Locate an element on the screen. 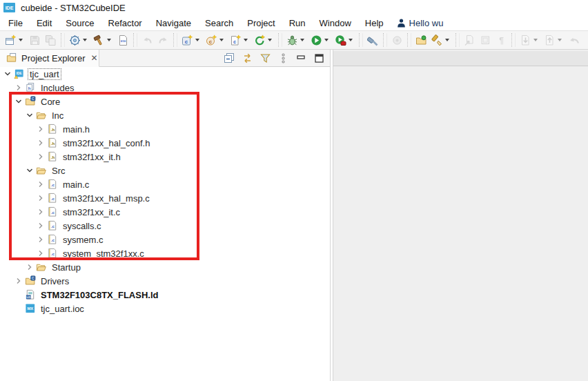  device-configuration-button is located at coordinates (79, 40).